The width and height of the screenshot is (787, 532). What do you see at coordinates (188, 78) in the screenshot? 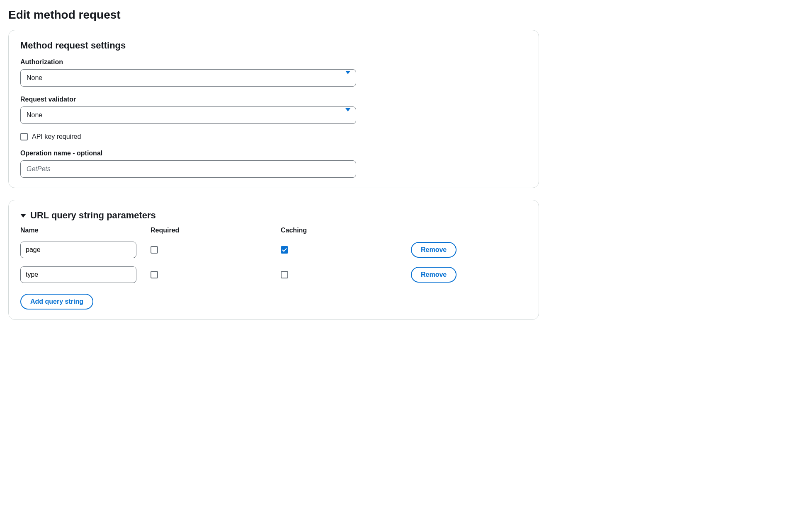
I see `authorization-select: None` at bounding box center [188, 78].